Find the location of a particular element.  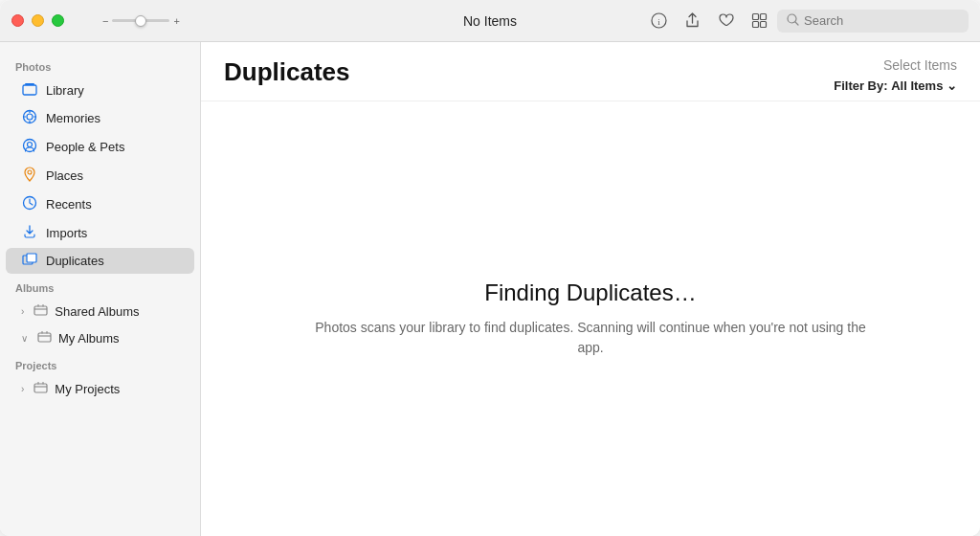

titlebar-center: No Items is located at coordinates (490, 21).